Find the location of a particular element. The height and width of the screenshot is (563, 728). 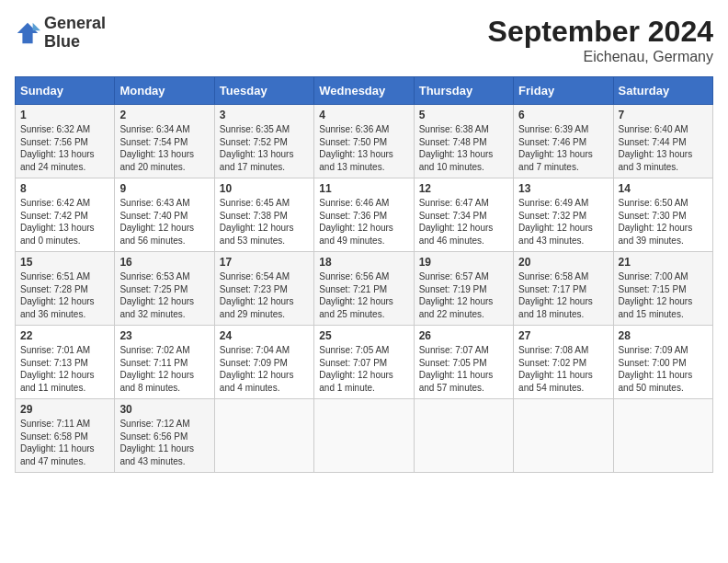

day-number: 3 is located at coordinates (265, 115).